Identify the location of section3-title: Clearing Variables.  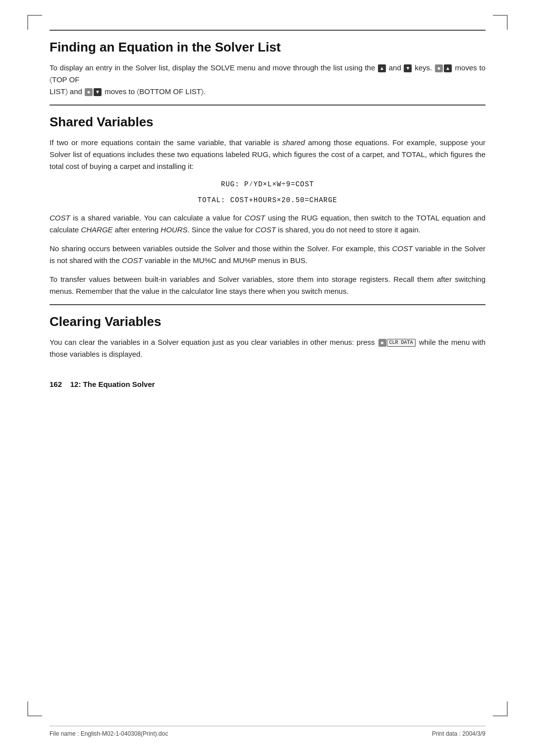
(268, 322).